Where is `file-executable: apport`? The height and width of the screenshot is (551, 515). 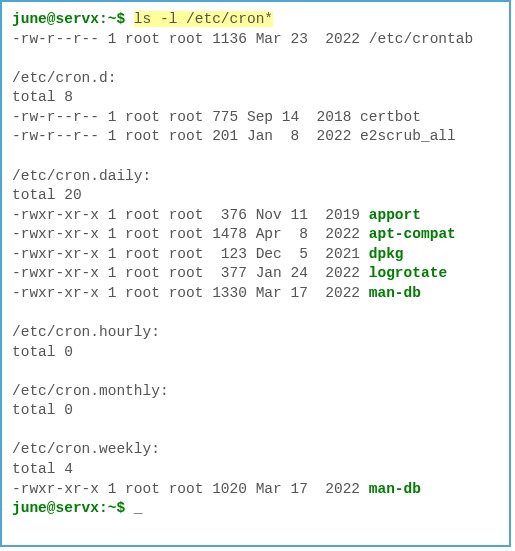
file-executable: apport is located at coordinates (395, 215).